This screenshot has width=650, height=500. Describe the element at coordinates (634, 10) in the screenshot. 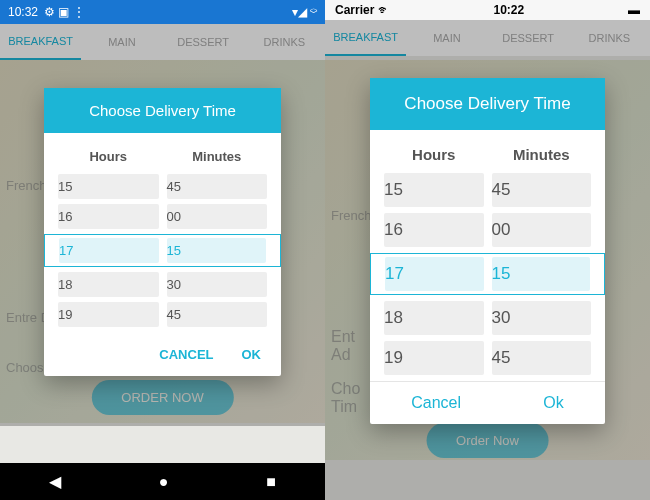

I see `battery-icon: ▬` at that location.